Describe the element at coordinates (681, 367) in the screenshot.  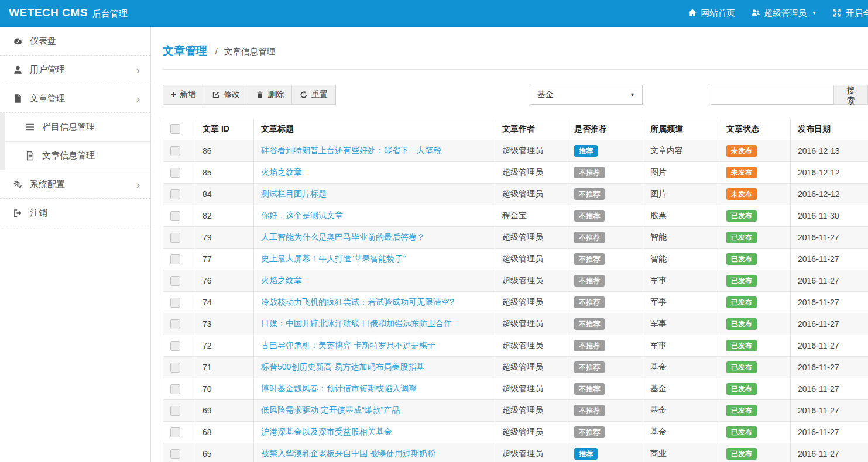
I see `channel-cell: 基金` at that location.